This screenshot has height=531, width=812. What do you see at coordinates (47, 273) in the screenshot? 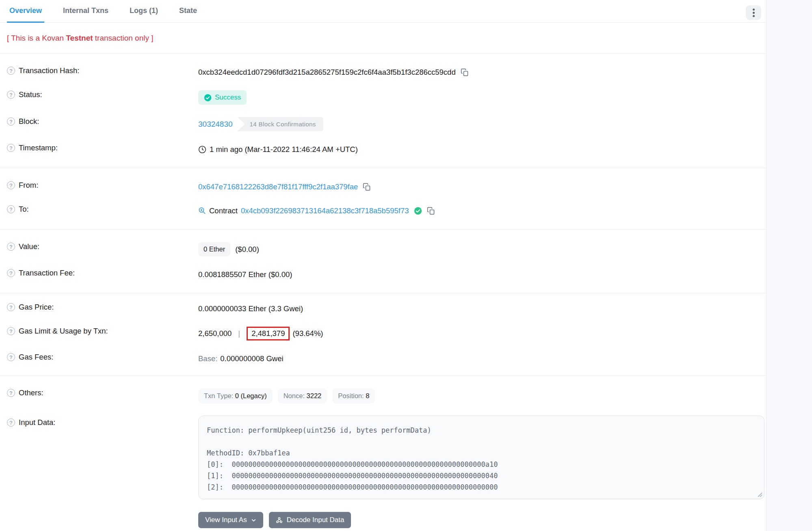
I see `transaction-fee-label: Transaction Fee:` at bounding box center [47, 273].